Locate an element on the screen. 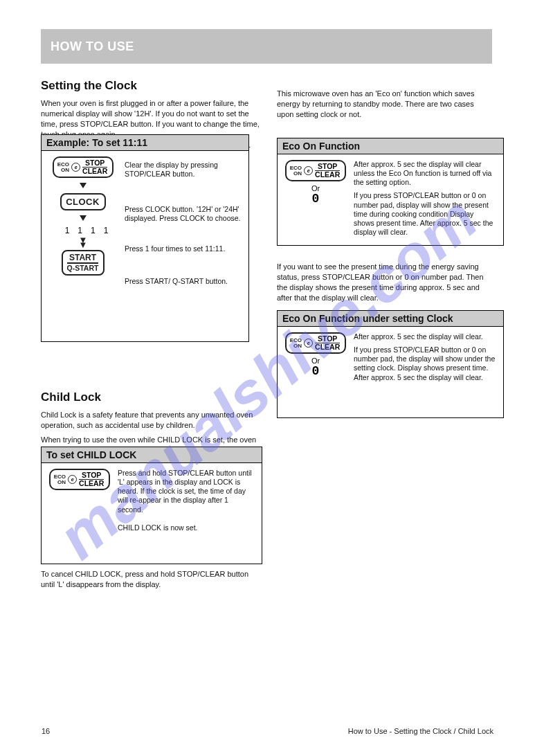 This screenshot has width=535, height=756. panel-child-lock-graphics: ECOON e STOPCLEAR is located at coordinates (80, 501).